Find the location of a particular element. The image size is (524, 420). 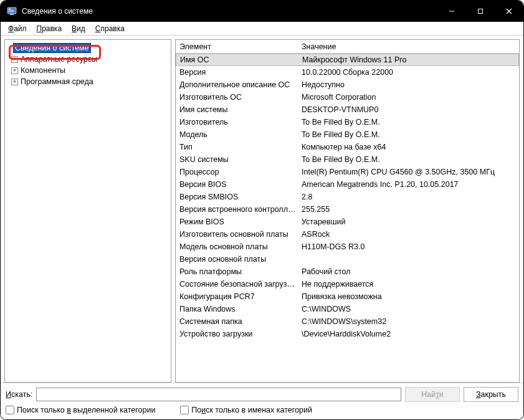

cell-element: Состояние безопасной загруз… is located at coordinates (239, 284).